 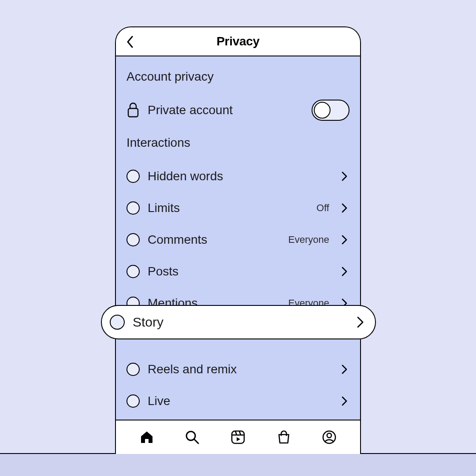 What do you see at coordinates (238, 41) in the screenshot?
I see `page-title: Privacy` at bounding box center [238, 41].